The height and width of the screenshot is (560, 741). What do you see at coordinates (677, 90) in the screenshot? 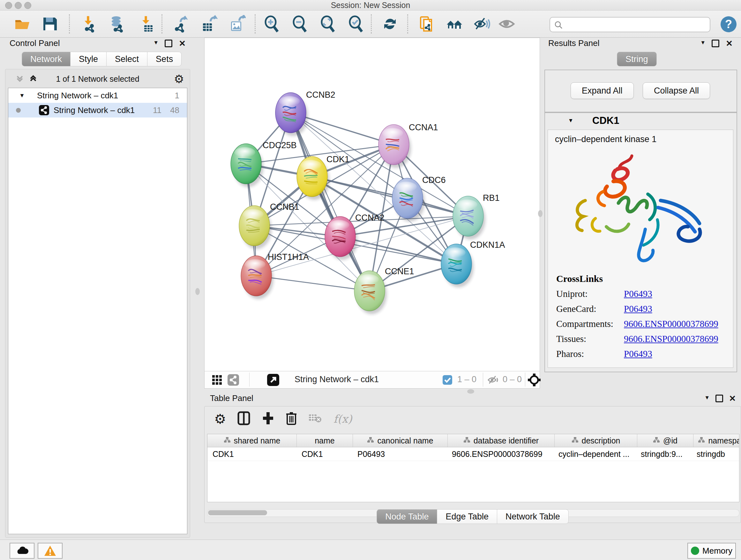
I see `collapse-all-button: Collapse All` at bounding box center [677, 90].